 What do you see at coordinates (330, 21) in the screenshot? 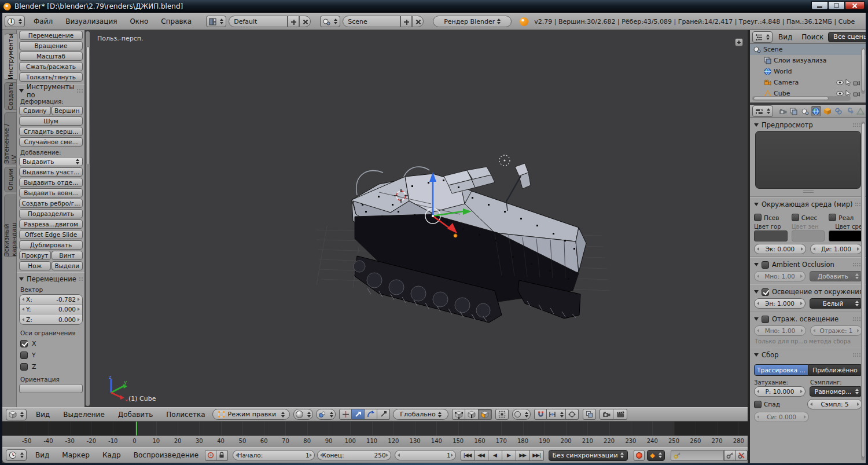
I see `scene-selector-icon-button` at bounding box center [330, 21].